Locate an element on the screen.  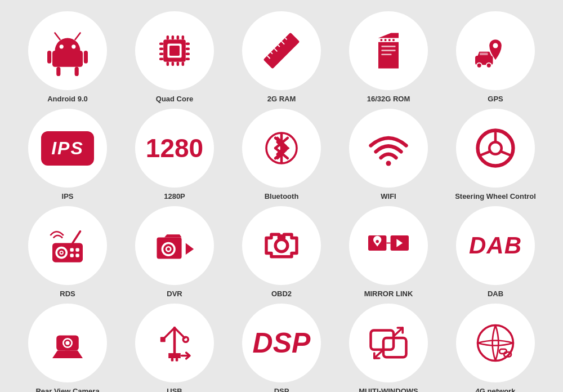
dab-icon-circle: DAB is located at coordinates (495, 246).